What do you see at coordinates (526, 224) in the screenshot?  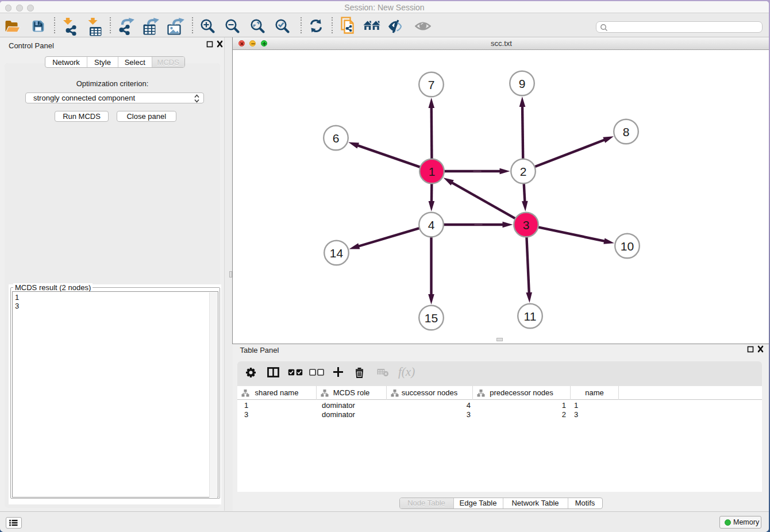 I see `svg-text: 3` at bounding box center [526, 224].